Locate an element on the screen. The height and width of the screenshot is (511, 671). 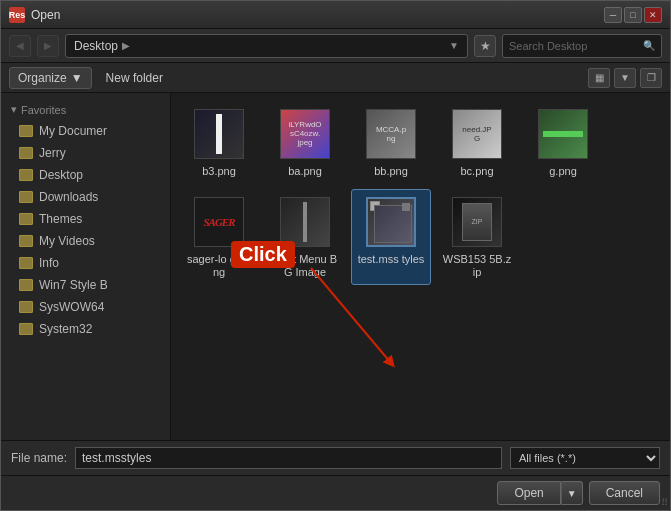
view-details-button: ▼ is located at coordinates (625, 78).